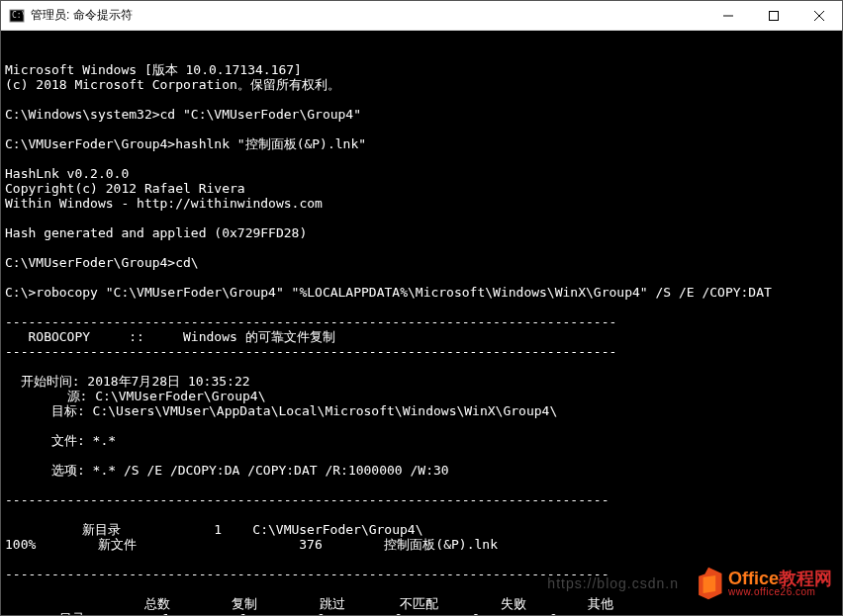 This screenshot has width=843, height=616. What do you see at coordinates (422, 69) in the screenshot?
I see `terminal-line: Microsoft Windows [版本 10.0.17134.167]` at bounding box center [422, 69].